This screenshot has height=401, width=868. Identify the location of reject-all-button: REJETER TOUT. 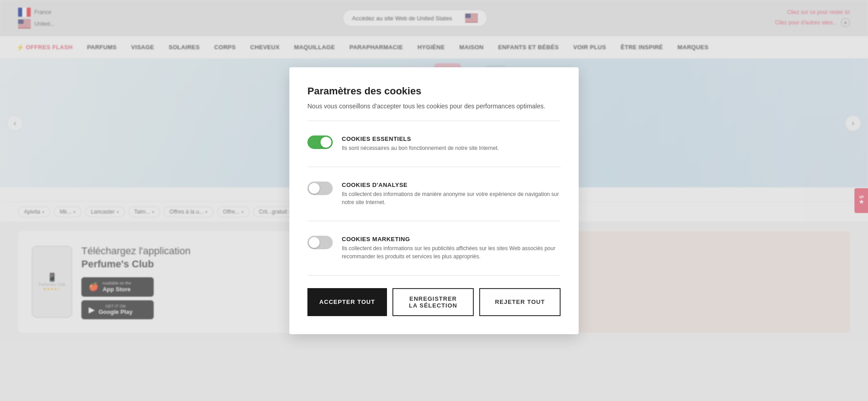
(520, 302).